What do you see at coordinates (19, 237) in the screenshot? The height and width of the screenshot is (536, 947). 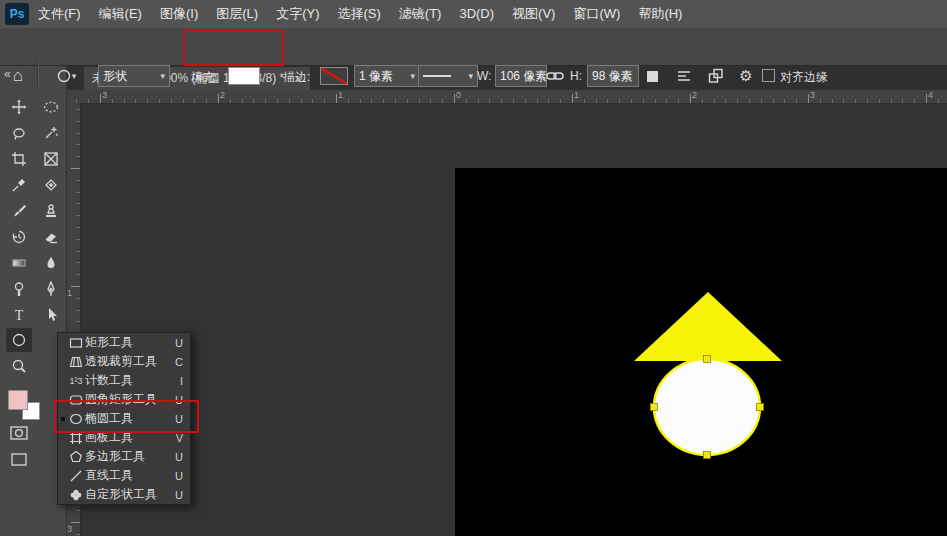 I see `history-brush-tool` at bounding box center [19, 237].